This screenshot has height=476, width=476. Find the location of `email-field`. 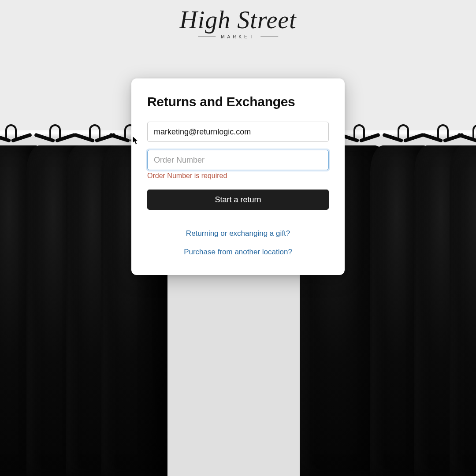

email-field is located at coordinates (238, 132).